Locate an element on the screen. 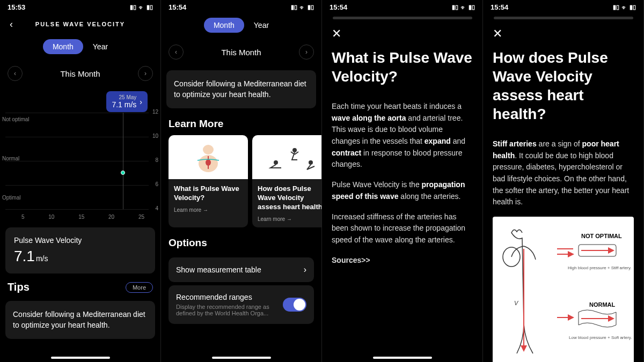 The image size is (644, 362). pwv-chart: 25 May 7.1 m/s › 12 Not optimal 10 Norma… is located at coordinates (80, 154).